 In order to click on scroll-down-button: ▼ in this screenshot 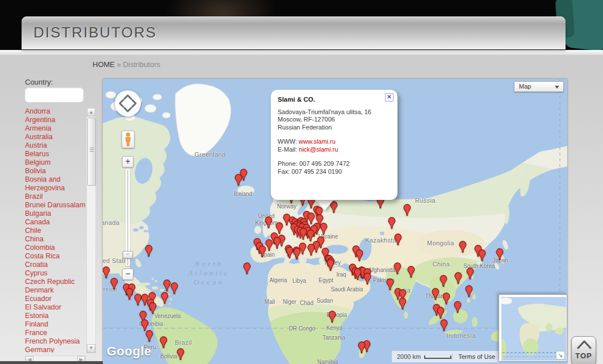, I will do `click(91, 349)`.